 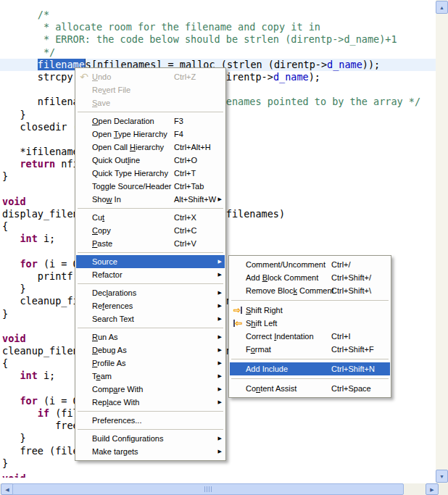 I want to click on menu-item-label: Paste, so click(x=102, y=244).